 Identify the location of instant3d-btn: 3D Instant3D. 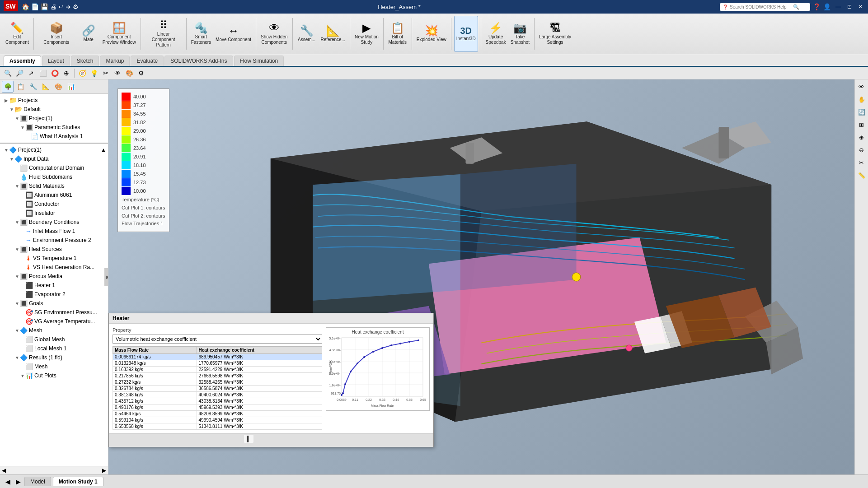
(466, 34).